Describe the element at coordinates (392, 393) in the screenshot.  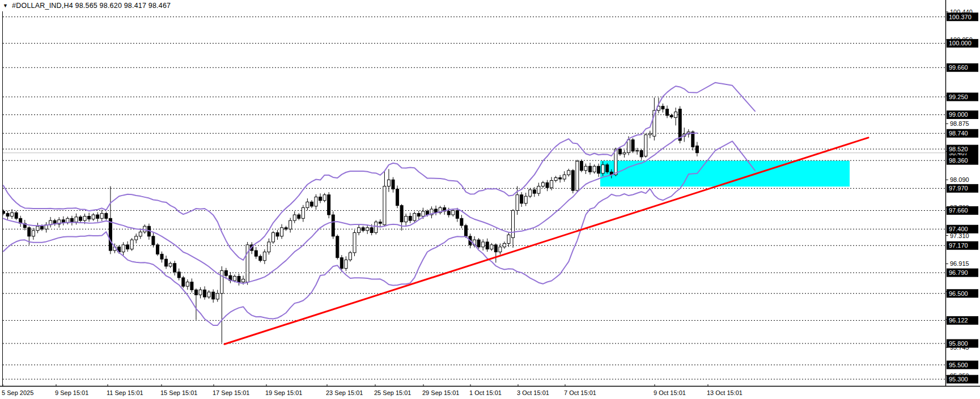
I see `time-scale-label: 25 Sep 15:01` at that location.